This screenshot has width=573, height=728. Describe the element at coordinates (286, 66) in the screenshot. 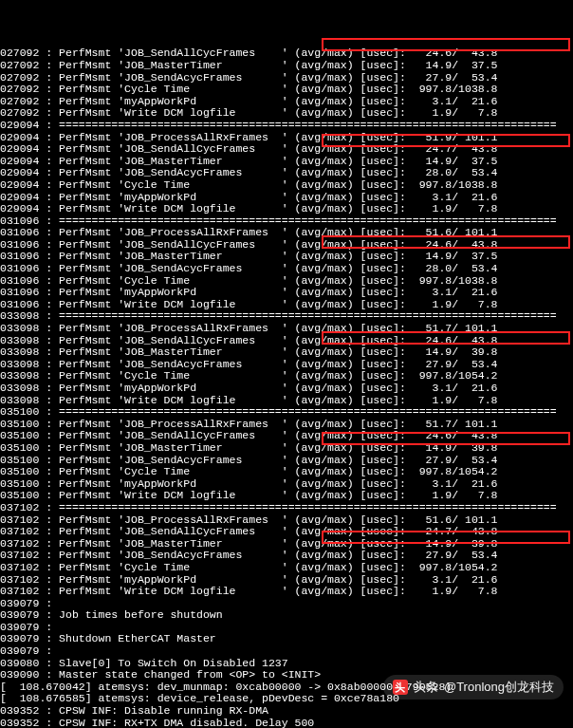

I see `perf-line: 027092 : PerfMsmt 'JOB_MasterTimer ' (av…` at that location.